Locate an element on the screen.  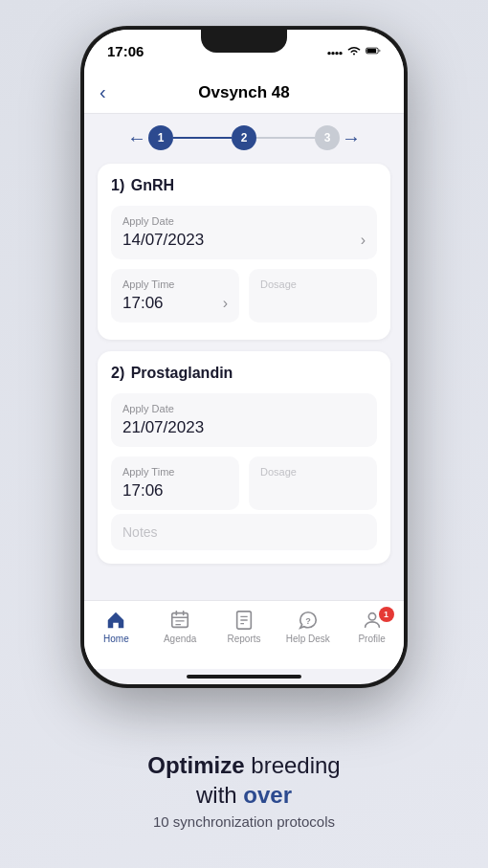
gnrh-apply-date-label: Apply Date is located at coordinates (244, 221).